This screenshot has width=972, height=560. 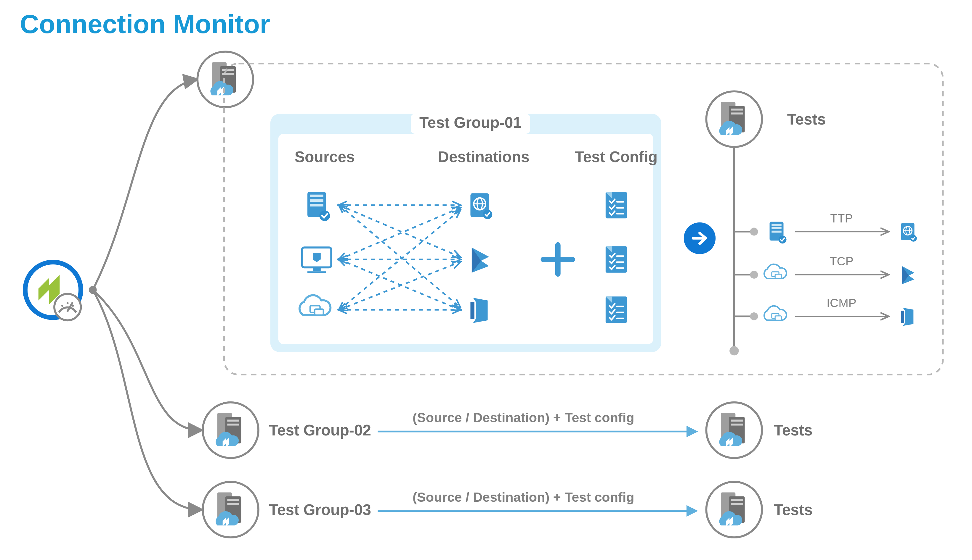 What do you see at coordinates (320, 510) in the screenshot?
I see `test-group-3-label: Test Group-03` at bounding box center [320, 510].